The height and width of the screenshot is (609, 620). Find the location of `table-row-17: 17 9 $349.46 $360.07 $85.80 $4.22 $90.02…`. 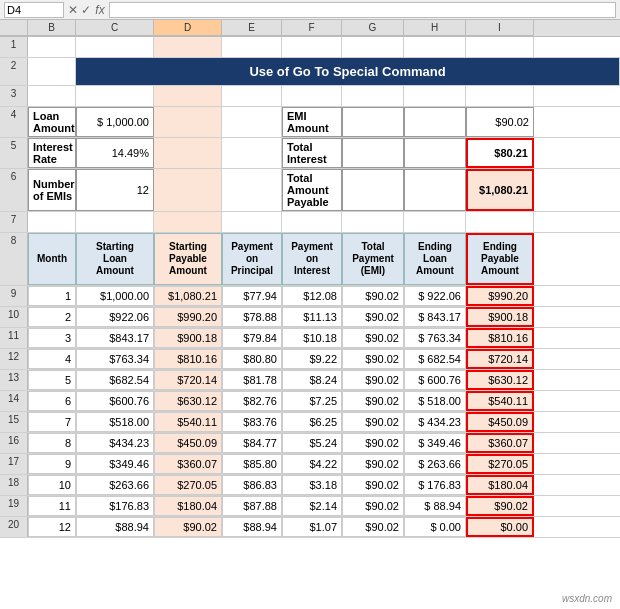

table-row-17: 17 9 $349.46 $360.07 $85.80 $4.22 $90.02… is located at coordinates (310, 464).